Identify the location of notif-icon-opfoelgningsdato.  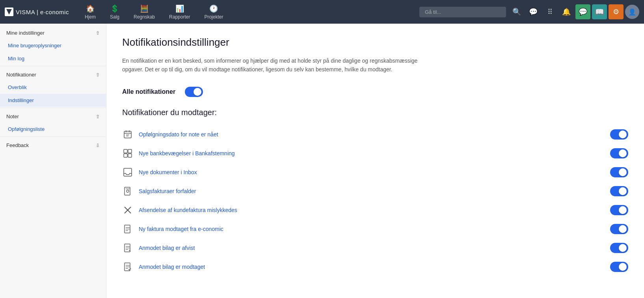
(128, 134).